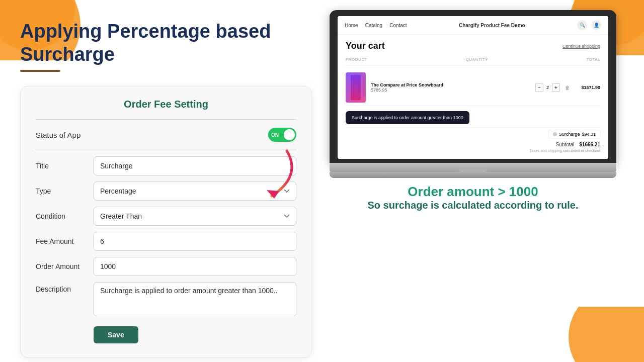 The height and width of the screenshot is (362, 644). Describe the element at coordinates (289, 135) in the screenshot. I see `toggle-knob` at that location.